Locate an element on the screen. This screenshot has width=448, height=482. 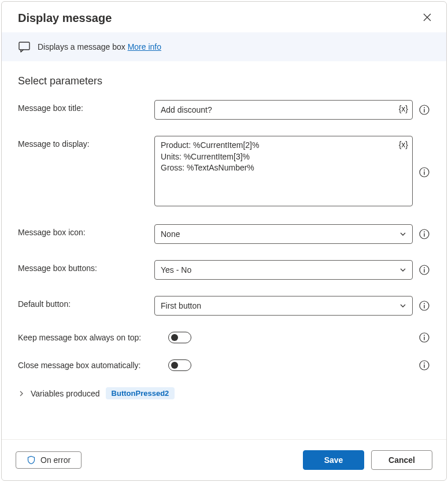
select-icon-value: None is located at coordinates (170, 234).